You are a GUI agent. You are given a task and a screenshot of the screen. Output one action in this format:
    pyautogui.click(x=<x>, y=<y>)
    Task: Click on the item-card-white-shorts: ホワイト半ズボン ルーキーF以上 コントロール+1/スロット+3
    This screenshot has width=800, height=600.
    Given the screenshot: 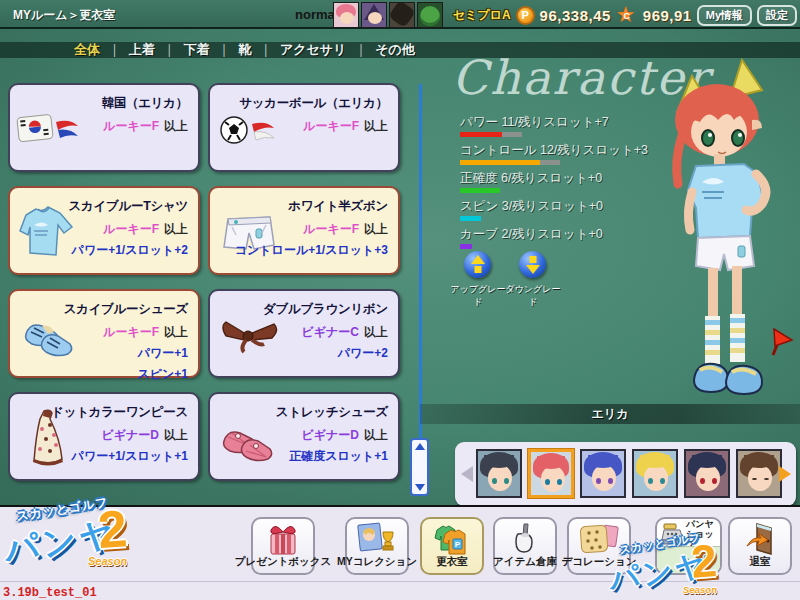 What is the action you would take?
    pyautogui.click(x=304, y=230)
    